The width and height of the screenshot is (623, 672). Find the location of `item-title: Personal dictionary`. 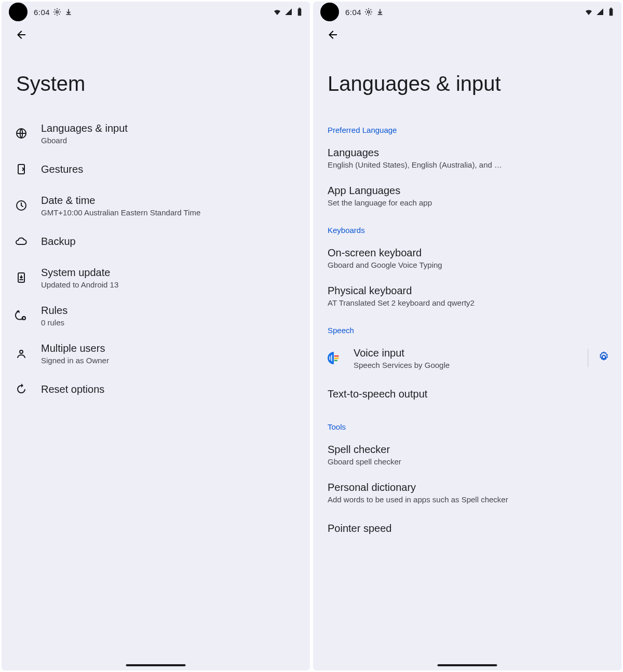

item-title: Personal dictionary is located at coordinates (469, 487).